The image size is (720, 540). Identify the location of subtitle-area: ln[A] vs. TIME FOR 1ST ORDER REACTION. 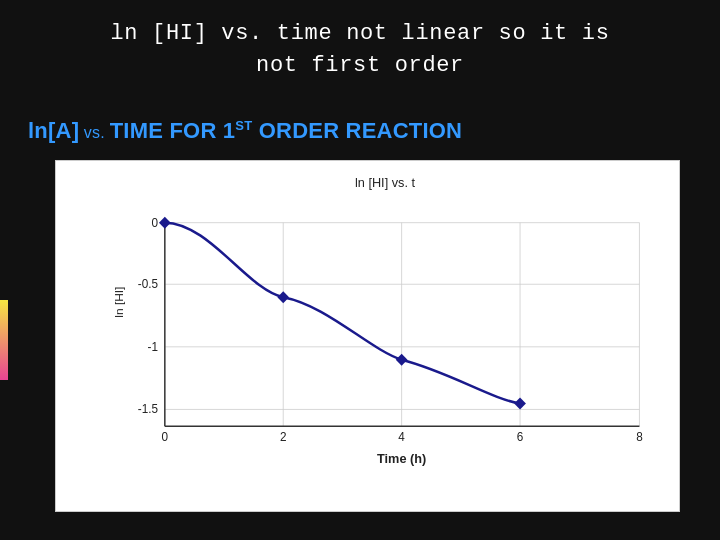
(360, 131).